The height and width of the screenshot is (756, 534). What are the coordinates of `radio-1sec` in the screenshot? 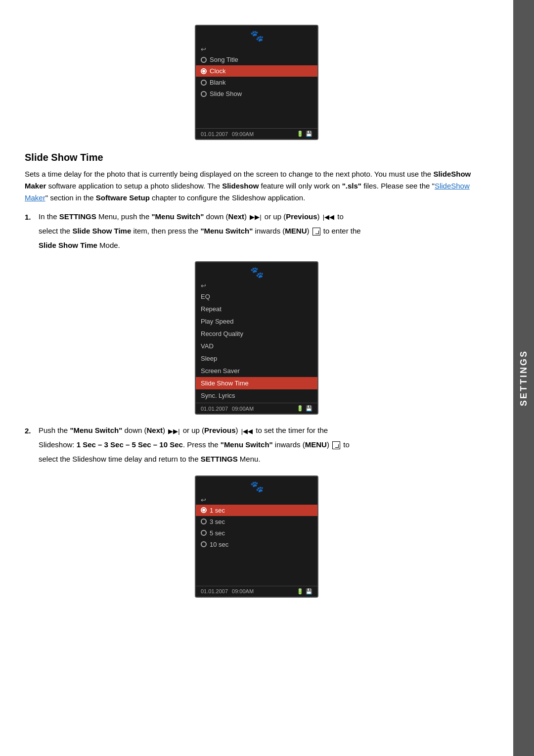 It's located at (204, 510).